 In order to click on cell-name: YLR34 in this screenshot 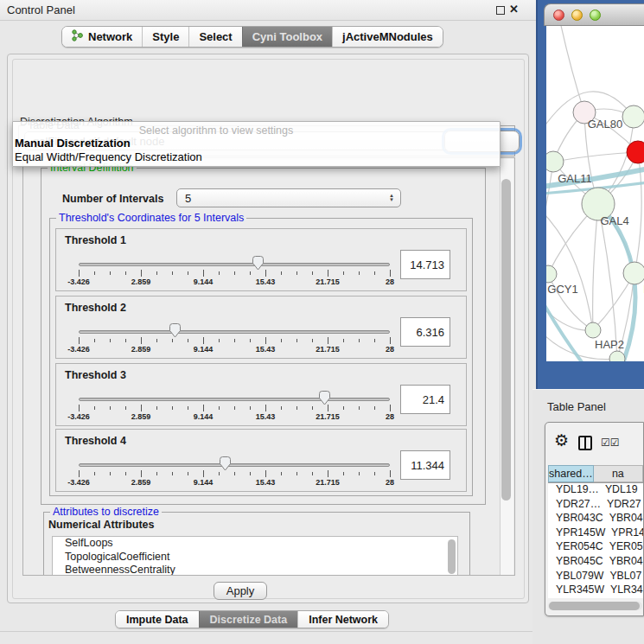, I will do `click(624, 591)`.